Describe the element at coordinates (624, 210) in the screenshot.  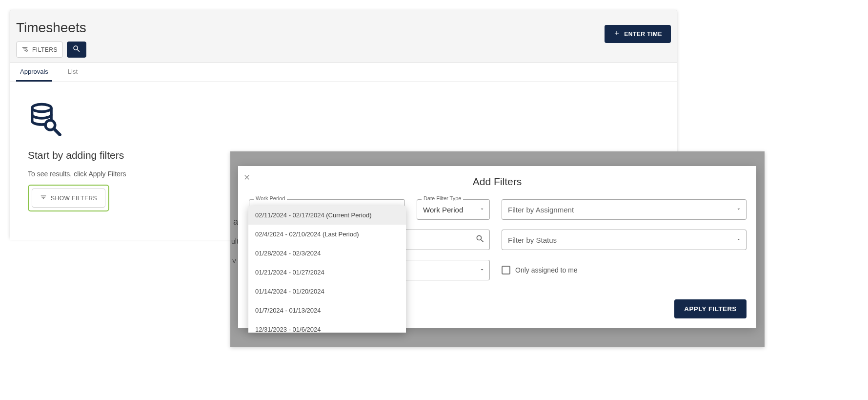
I see `filter-by-assignment-field: Filter by Assignment` at that location.